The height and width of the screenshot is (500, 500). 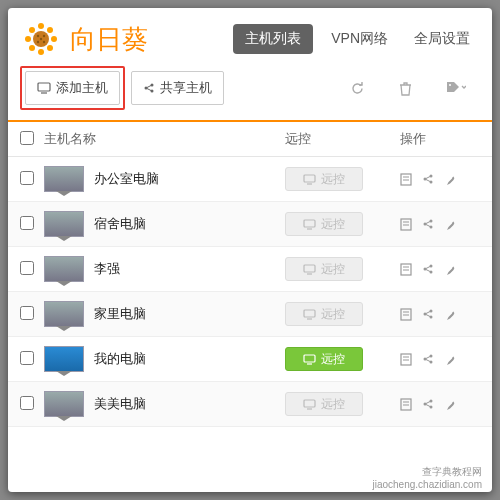 I want to click on table-header: 主机名称 远控 操作, so click(x=250, y=140).